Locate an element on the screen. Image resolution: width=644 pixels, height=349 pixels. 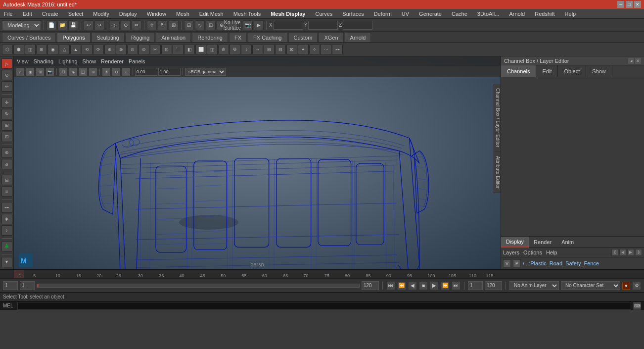
poly-tool-24: ⊞ is located at coordinates (269, 50).